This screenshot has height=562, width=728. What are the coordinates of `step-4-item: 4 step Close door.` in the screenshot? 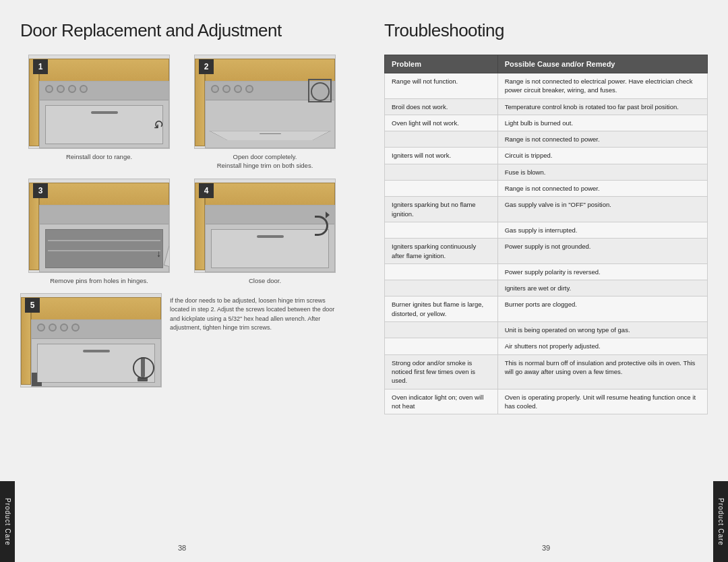 It's located at (265, 232).